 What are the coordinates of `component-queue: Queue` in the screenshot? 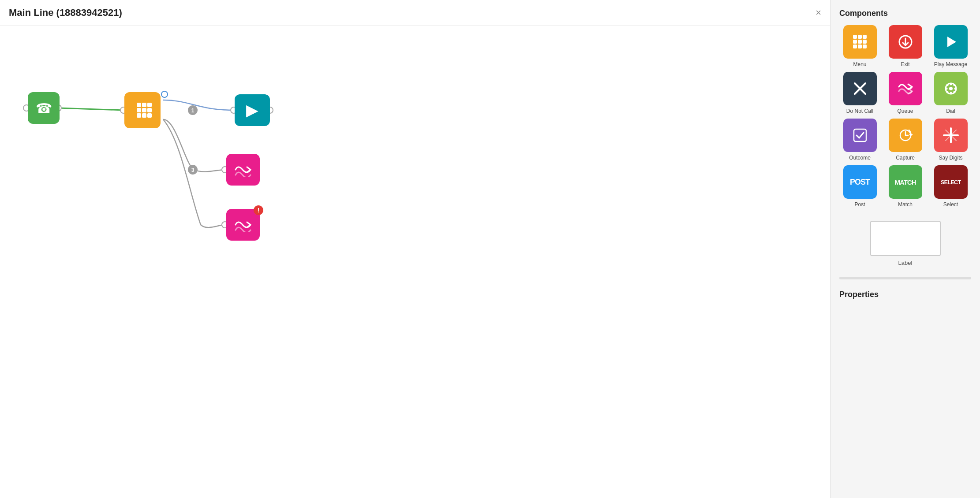 It's located at (905, 93).